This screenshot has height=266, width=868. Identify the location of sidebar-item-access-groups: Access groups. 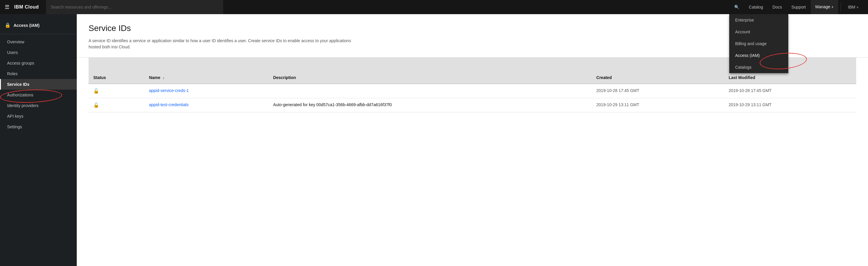
(38, 63).